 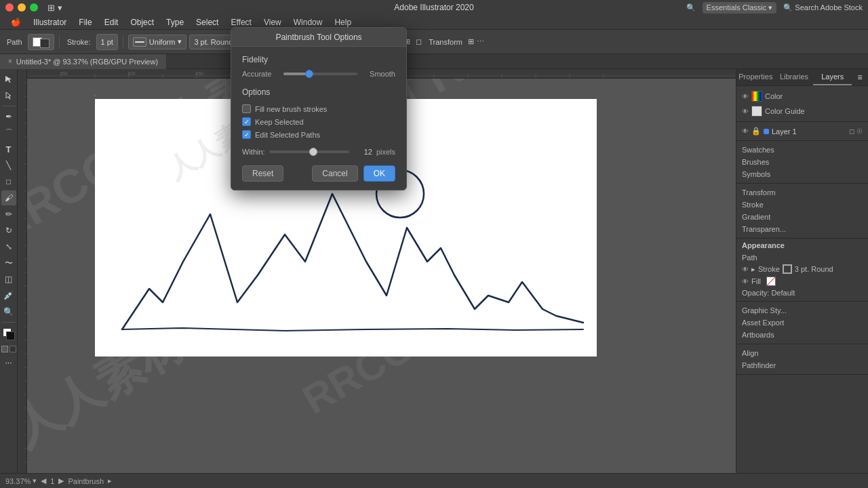 What do you see at coordinates (308, 22) in the screenshot?
I see `menu-window: Window` at bounding box center [308, 22].